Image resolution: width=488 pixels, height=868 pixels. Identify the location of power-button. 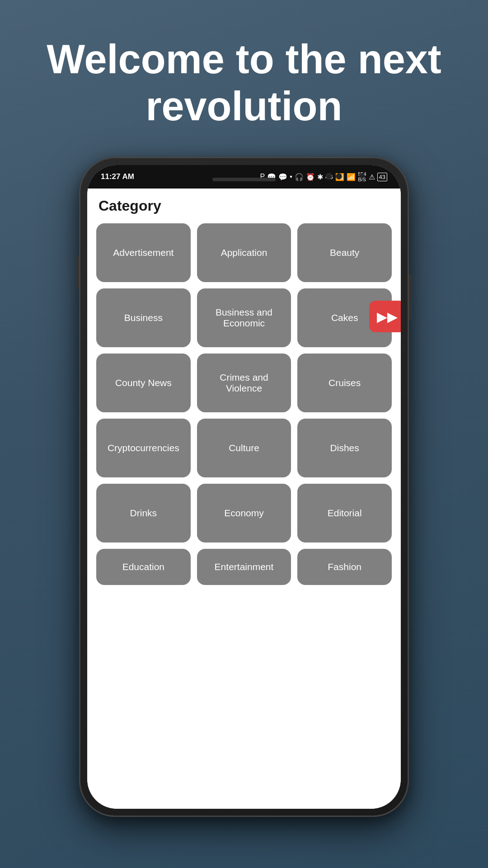
(410, 297).